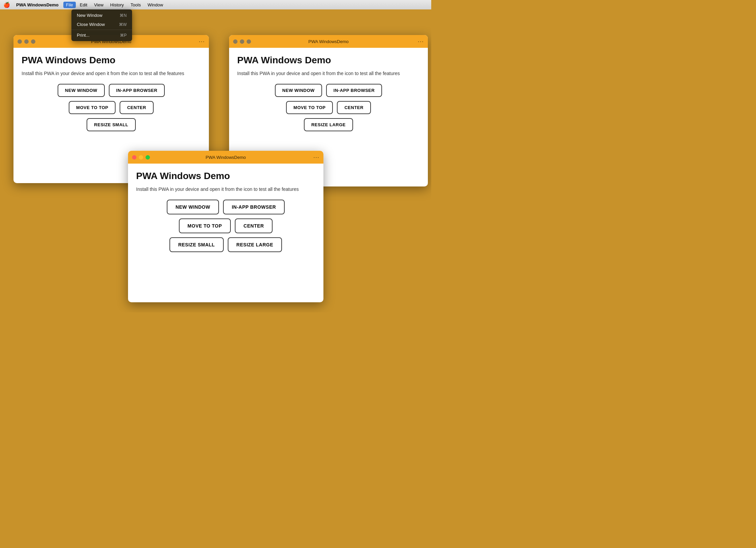  What do you see at coordinates (117, 5) in the screenshot?
I see `menubar-history: History` at bounding box center [117, 5].